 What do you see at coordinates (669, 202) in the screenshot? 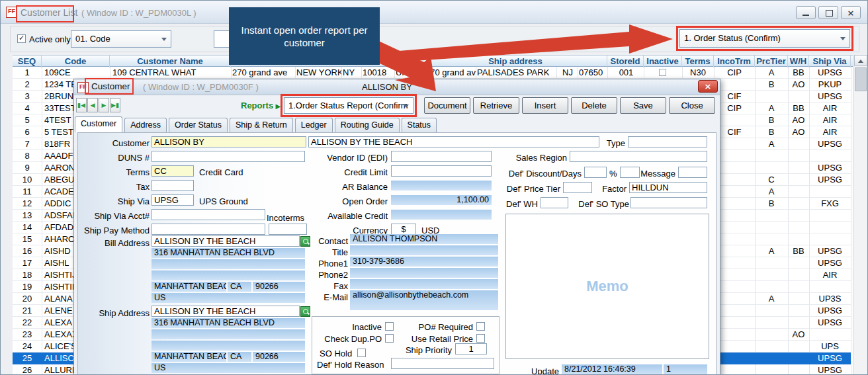
I see `so-type-field` at bounding box center [669, 202].